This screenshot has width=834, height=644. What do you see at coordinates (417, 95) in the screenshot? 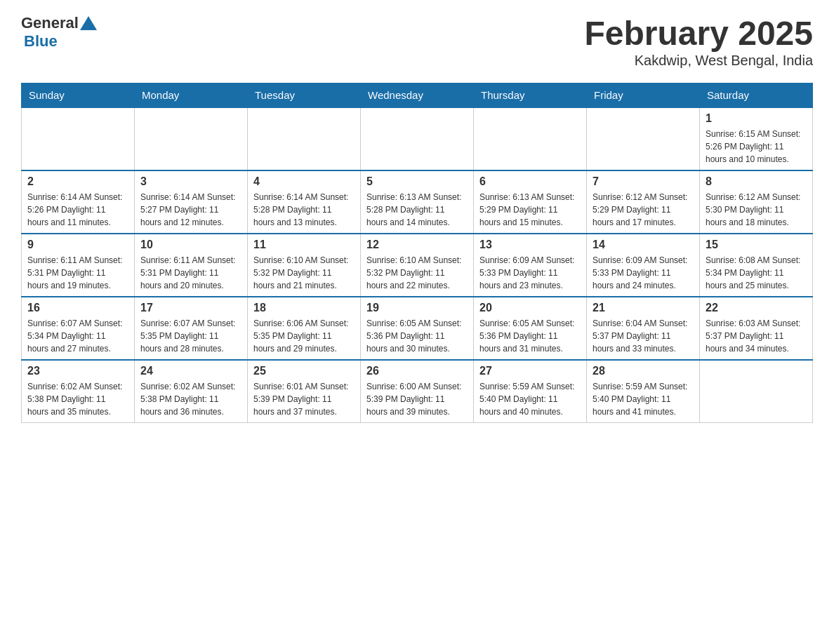
I see `weekday-header-wednesday: Wednesday` at bounding box center [417, 95].